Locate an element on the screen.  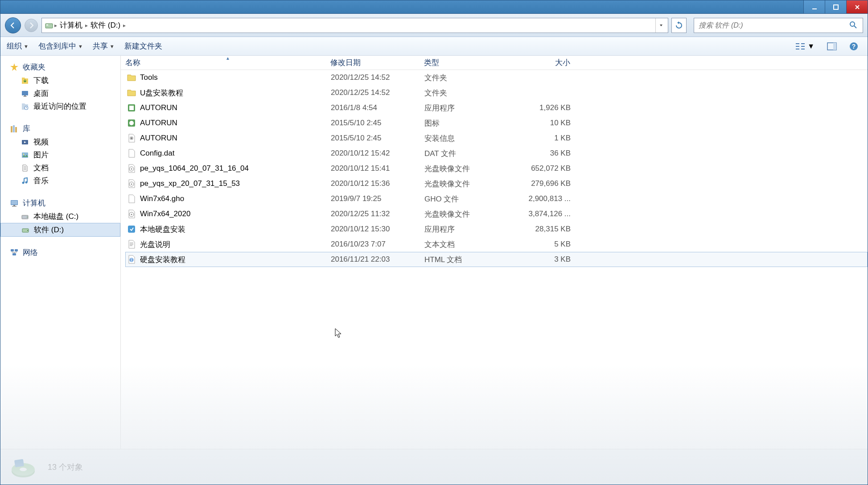
file-size: 5 KB is located at coordinates (547, 244).